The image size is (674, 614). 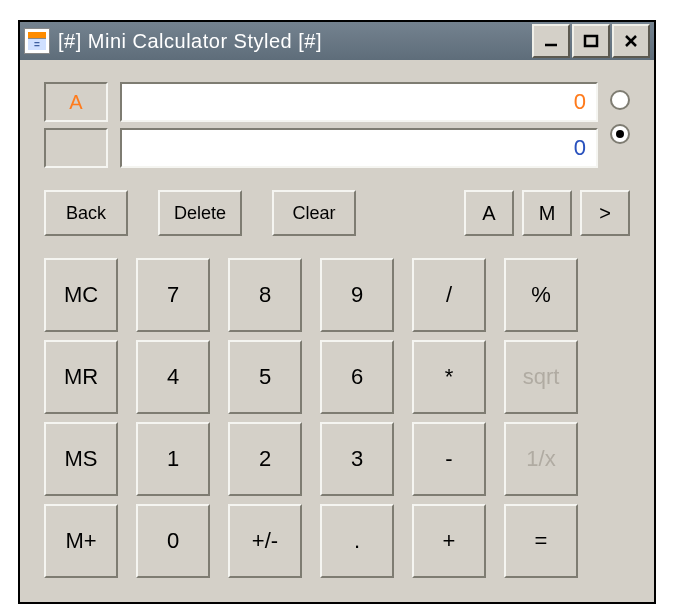 I want to click on reciprocal-button: 1/x, so click(x=541, y=459).